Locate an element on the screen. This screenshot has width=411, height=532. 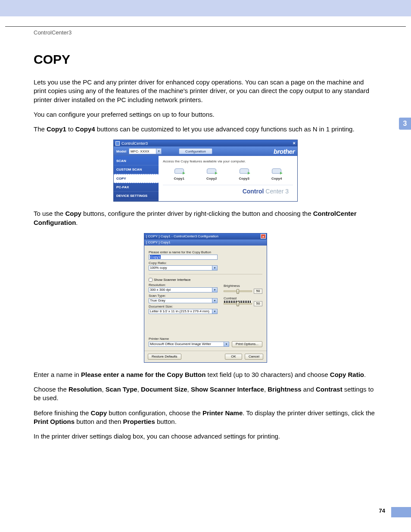
show-scanner-checkbox: Show Scanner Interface is located at coordinates (183, 280).